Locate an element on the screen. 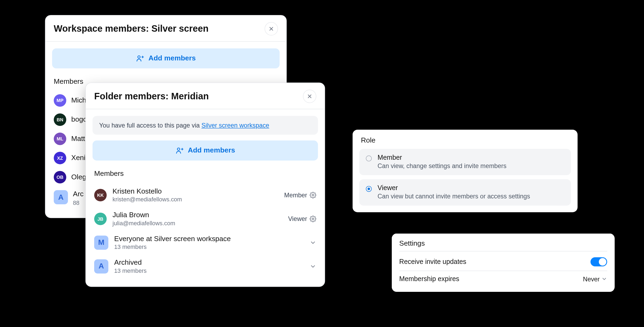  members-section-label: Members is located at coordinates (206, 174).